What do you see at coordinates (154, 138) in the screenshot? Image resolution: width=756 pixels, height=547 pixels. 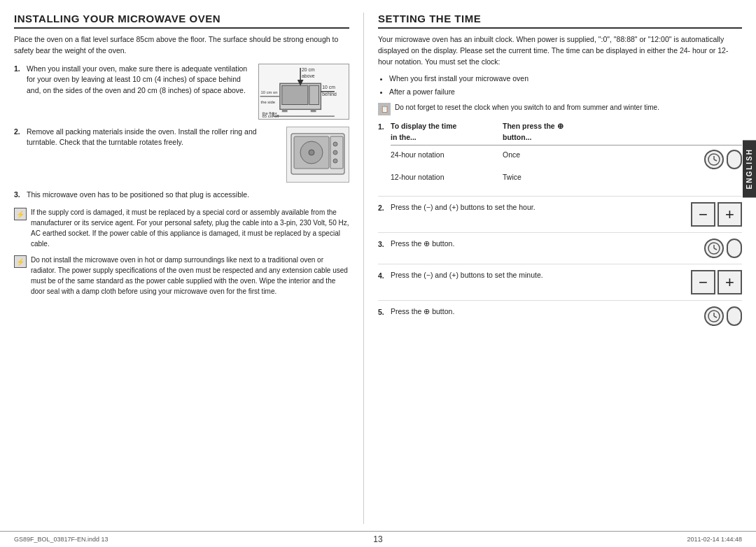 I see `step-2-text: Remove all packing materials inside the …` at bounding box center [154, 138].